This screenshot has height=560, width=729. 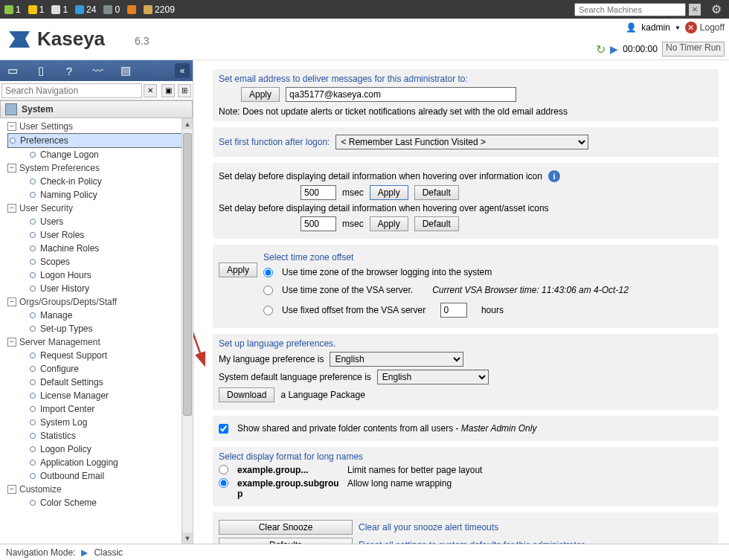 What do you see at coordinates (630, 10) in the screenshot?
I see `search-machines-input` at bounding box center [630, 10].